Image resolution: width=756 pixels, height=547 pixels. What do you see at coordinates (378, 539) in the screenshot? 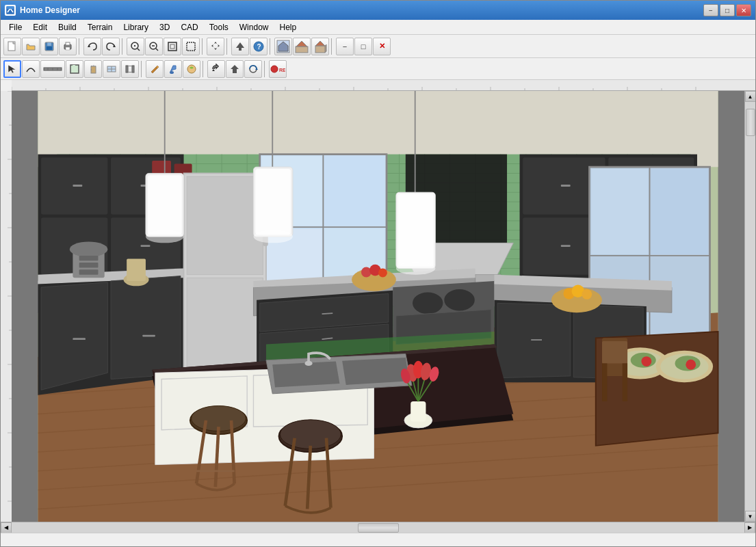
I see `status-bar` at bounding box center [378, 539].